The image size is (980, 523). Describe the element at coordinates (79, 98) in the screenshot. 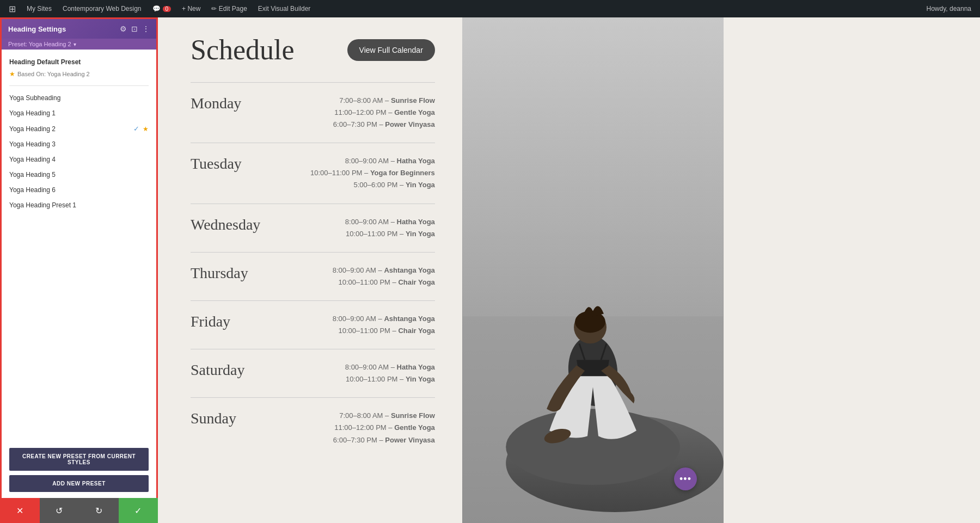

I see `preset-item: Yoga Subheading` at that location.